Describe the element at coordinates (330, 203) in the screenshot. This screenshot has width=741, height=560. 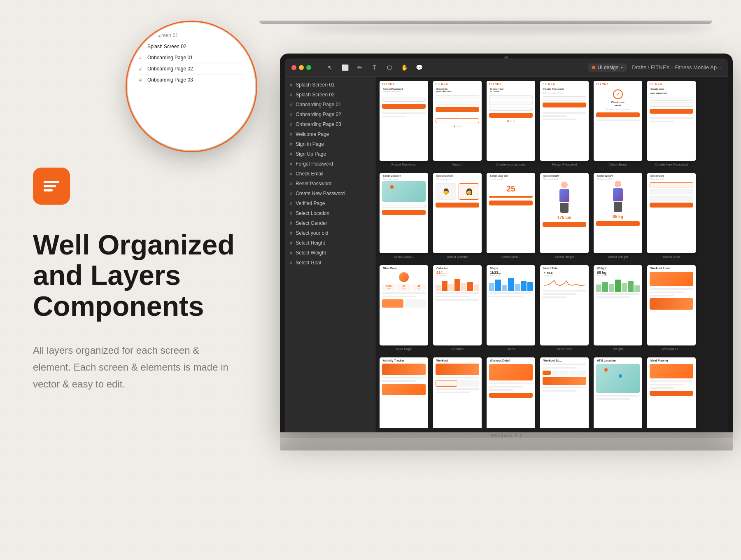
I see `layer-item-verified: # Verified Page` at that location.